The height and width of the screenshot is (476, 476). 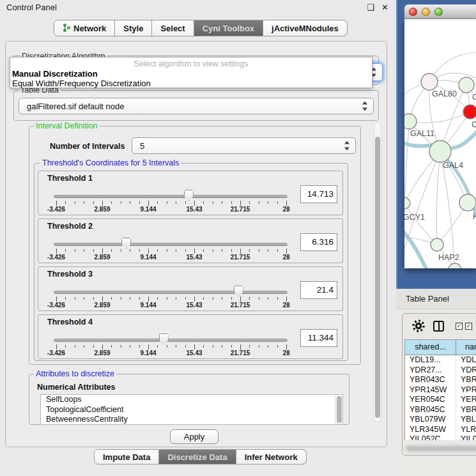 What do you see at coordinates (339, 410) in the screenshot?
I see `attributes-scrollbar` at bounding box center [339, 410].